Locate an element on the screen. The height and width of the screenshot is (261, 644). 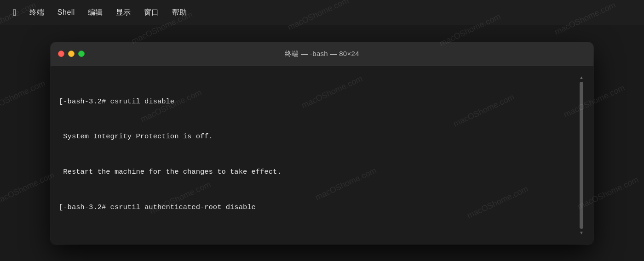
scroll-up-arrow: ▲ is located at coordinates (581, 78).